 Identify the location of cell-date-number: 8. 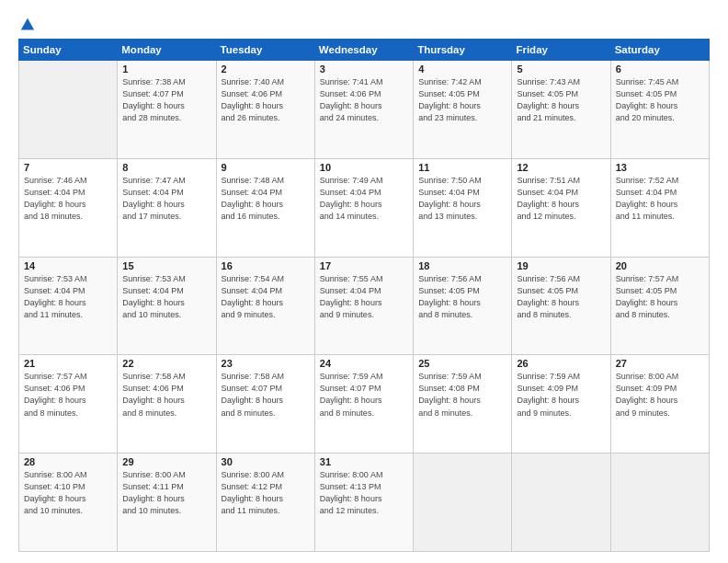
(166, 167).